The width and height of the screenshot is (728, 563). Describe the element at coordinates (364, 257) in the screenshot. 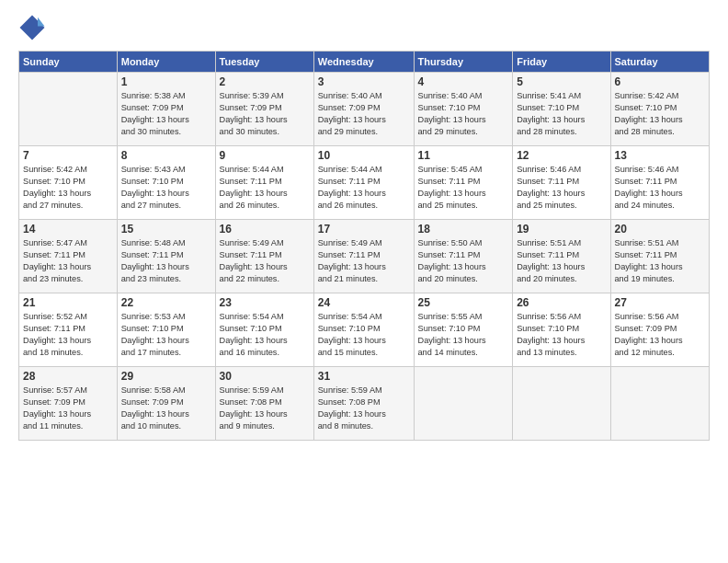

I see `calendar-week-row: 14Sunrise: 5:47 AMSunset: 7:11 PMDayligh…` at that location.